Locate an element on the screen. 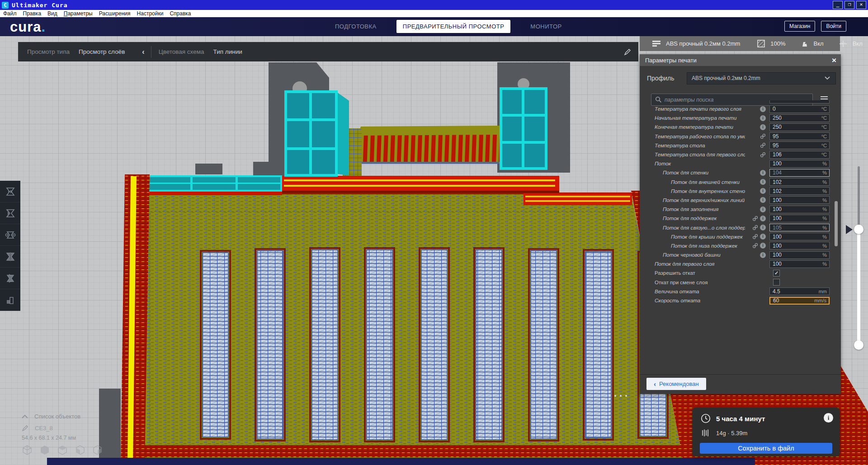 The width and height of the screenshot is (868, 465). setting-label: Поток для первого слоя is located at coordinates (693, 264).